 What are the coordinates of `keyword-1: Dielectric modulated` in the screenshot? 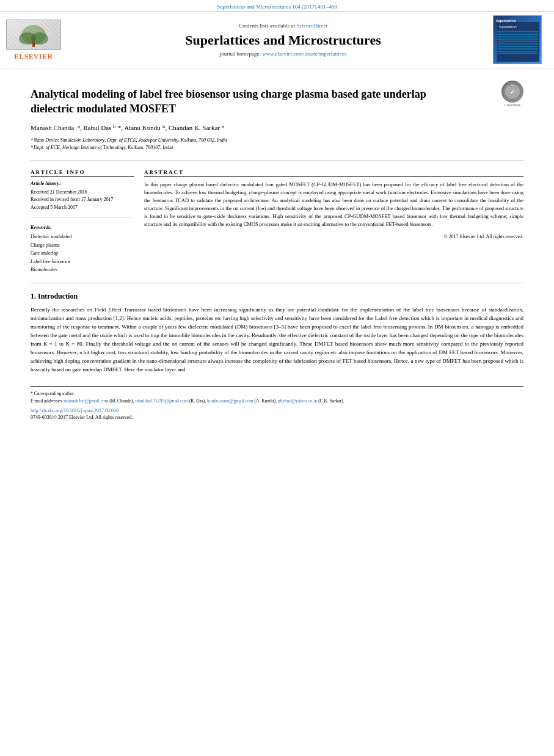 It's located at (82, 237).